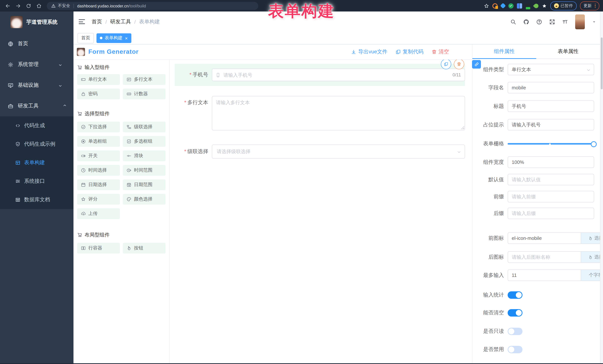 This screenshot has height=364, width=603. What do you see at coordinates (594, 144) in the screenshot?
I see `slider-handle` at bounding box center [594, 144].